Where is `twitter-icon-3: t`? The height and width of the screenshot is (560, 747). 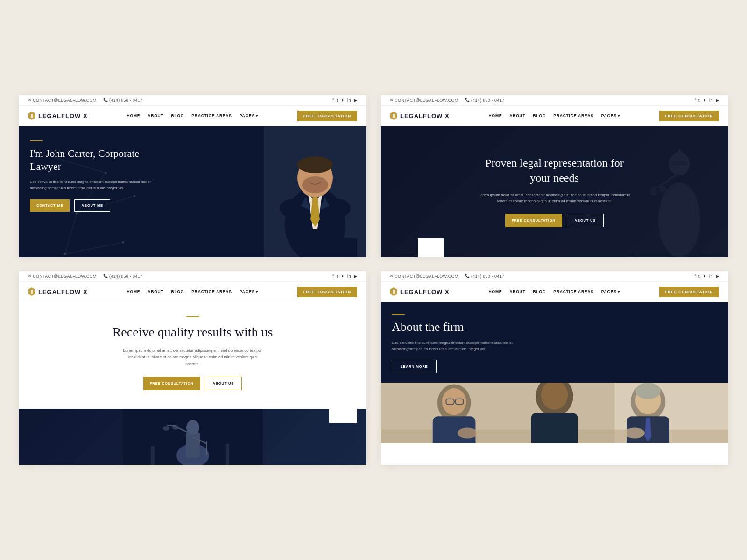
twitter-icon-3: t is located at coordinates (337, 276).